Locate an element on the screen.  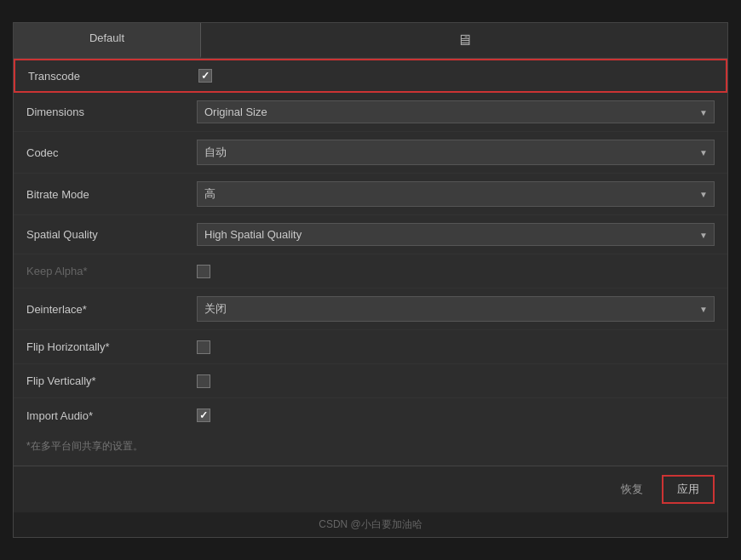
dimensions-dropdown-wrapper: Original Size is located at coordinates (456, 112).